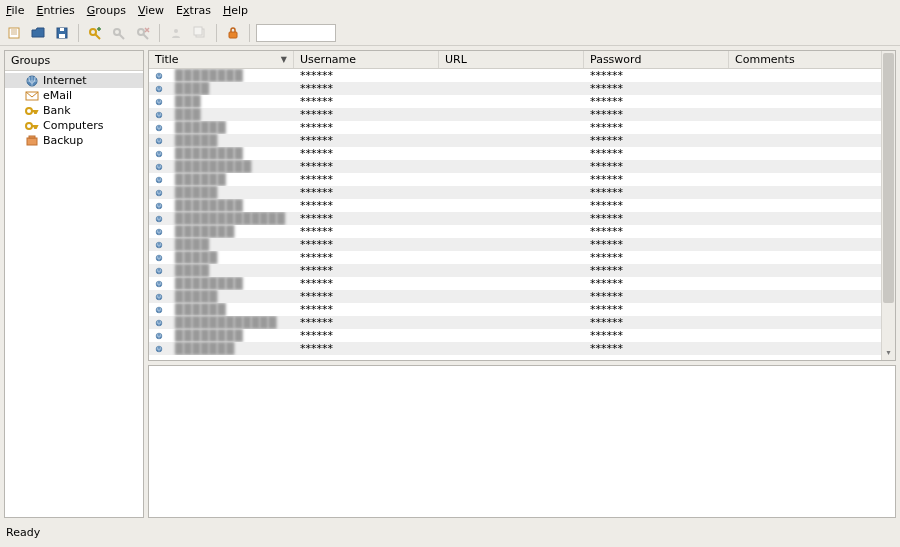 This screenshot has width=900, height=547. Describe the element at coordinates (512, 60) in the screenshot. I see `col-url-header: URL` at that location.